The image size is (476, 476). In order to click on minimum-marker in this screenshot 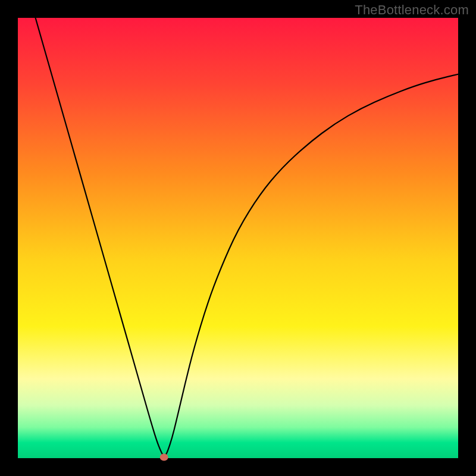, I will do `click(164, 458)`.